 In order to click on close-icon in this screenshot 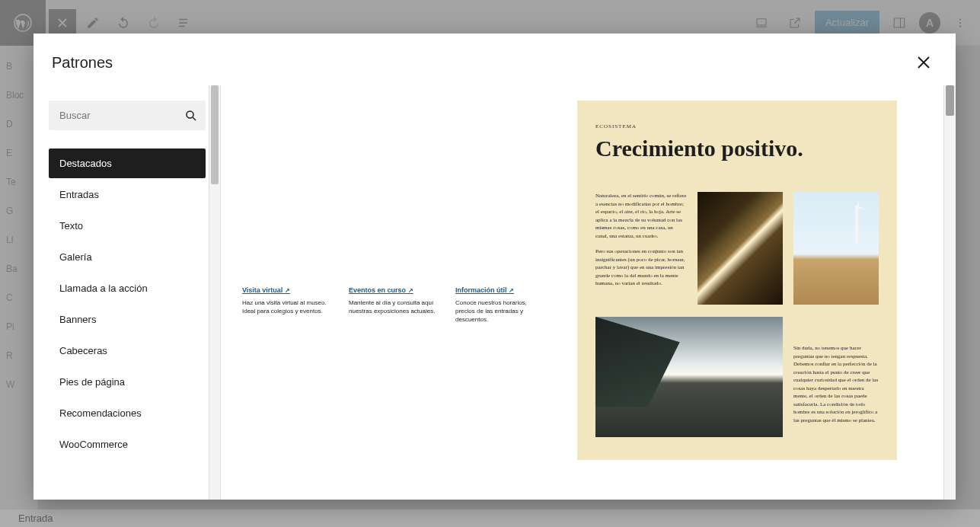, I will do `click(924, 62)`.